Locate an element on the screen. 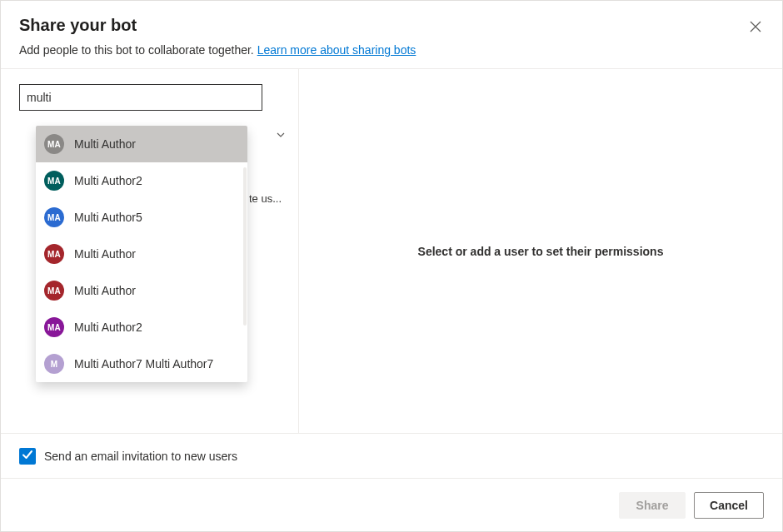  suggestion-item: MMulti Author7 Multi Author7 is located at coordinates (142, 364).